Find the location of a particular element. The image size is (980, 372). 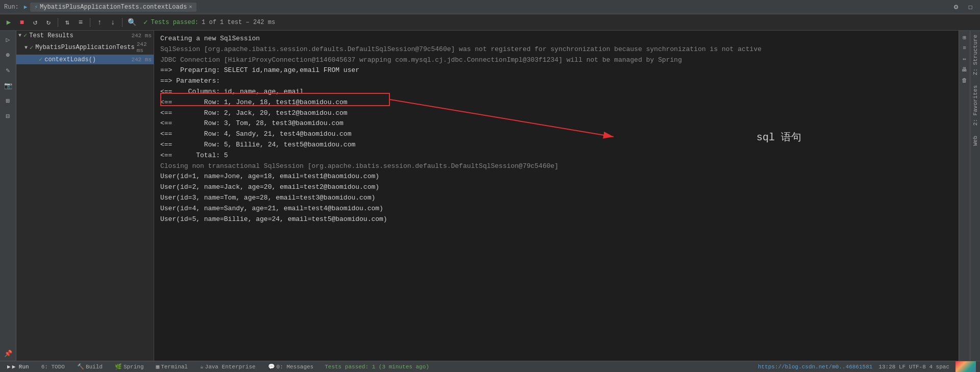

sql-label: sql 语句 is located at coordinates (779, 137).